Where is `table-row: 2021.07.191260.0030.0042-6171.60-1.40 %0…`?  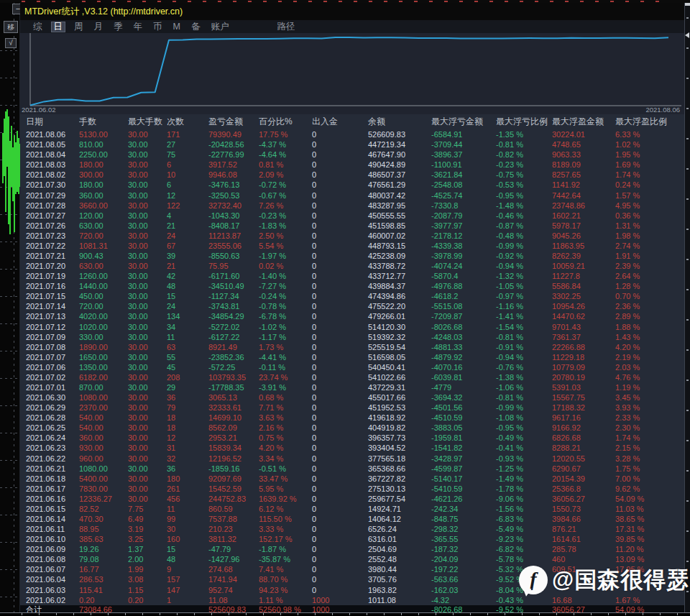
table-row: 2021.07.191260.0030.0042-6171.60-1.40 %0… is located at coordinates (352, 276).